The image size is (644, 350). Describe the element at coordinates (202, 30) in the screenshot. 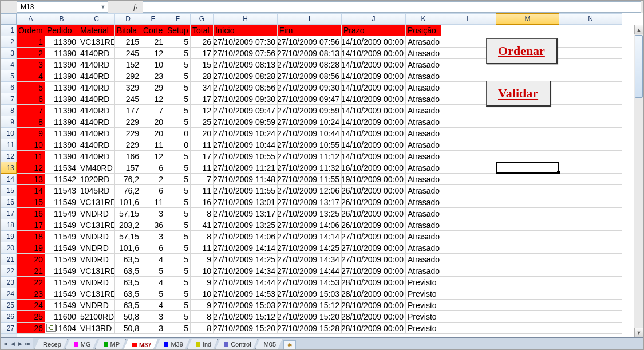

I see `cell: Total` at that location.